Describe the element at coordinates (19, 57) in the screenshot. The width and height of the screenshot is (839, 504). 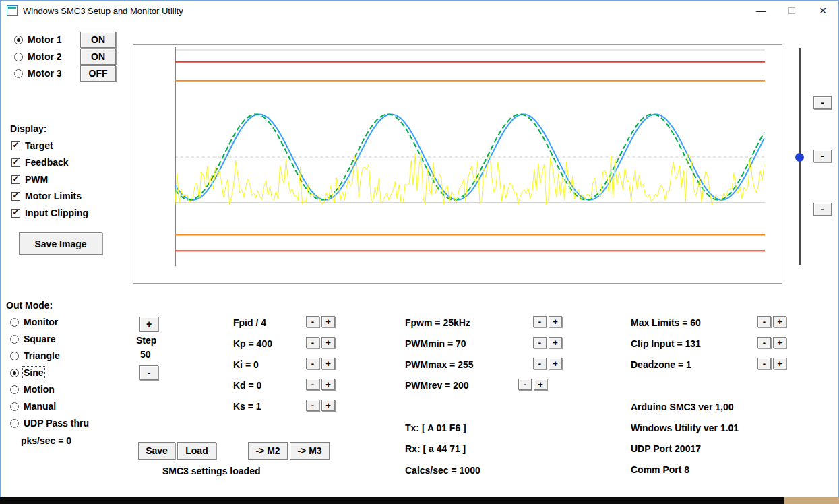
I see `motor2-radio` at that location.